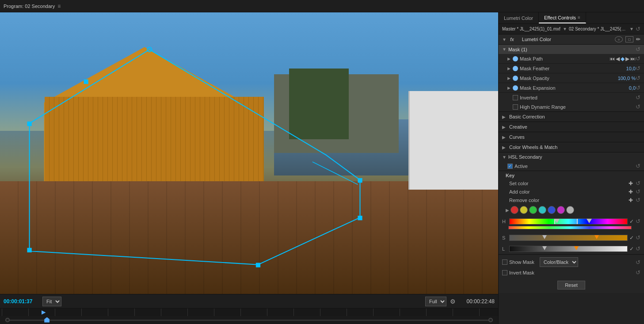  What do you see at coordinates (575, 157) in the screenshot?
I see `hsl-secondary-label: HSL Secondary` at bounding box center [575, 157].